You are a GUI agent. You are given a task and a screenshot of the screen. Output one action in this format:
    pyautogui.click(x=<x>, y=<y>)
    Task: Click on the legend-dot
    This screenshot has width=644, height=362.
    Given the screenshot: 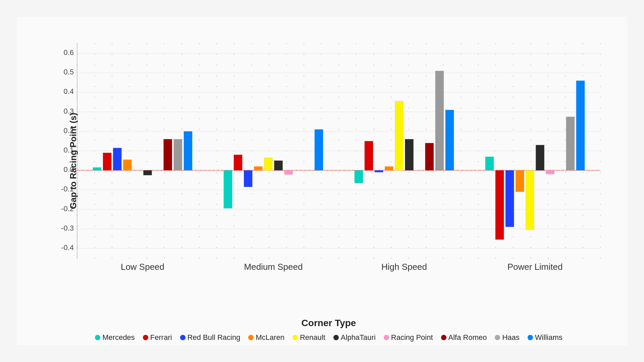 What is the action you would take?
    pyautogui.click(x=295, y=338)
    